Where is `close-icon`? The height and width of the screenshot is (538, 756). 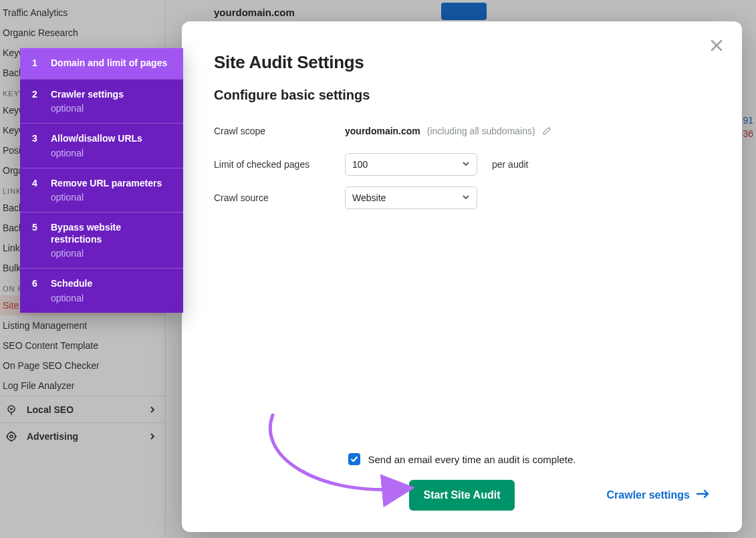 close-icon is located at coordinates (717, 45).